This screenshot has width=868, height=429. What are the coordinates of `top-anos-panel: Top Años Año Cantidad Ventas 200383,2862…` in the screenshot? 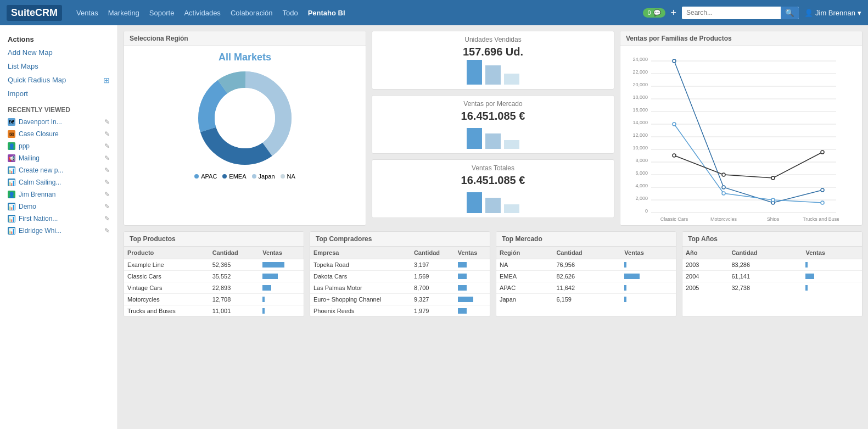 It's located at (772, 274).